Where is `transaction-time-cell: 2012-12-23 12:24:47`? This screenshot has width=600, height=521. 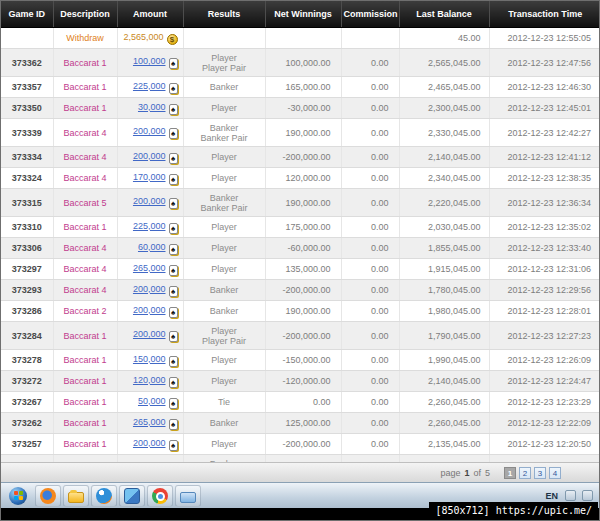 transaction-time-cell: 2012-12-23 12:24:47 is located at coordinates (544, 382).